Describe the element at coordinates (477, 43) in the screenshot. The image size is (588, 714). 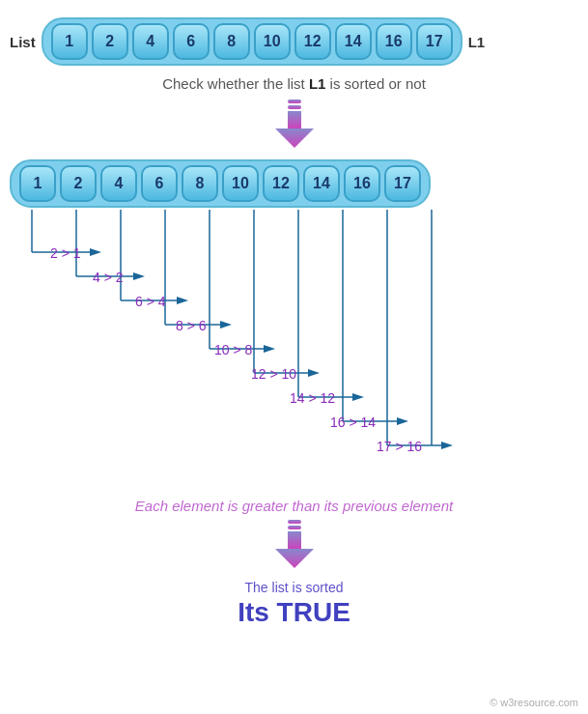
I see `list-label-right: L1` at that location.